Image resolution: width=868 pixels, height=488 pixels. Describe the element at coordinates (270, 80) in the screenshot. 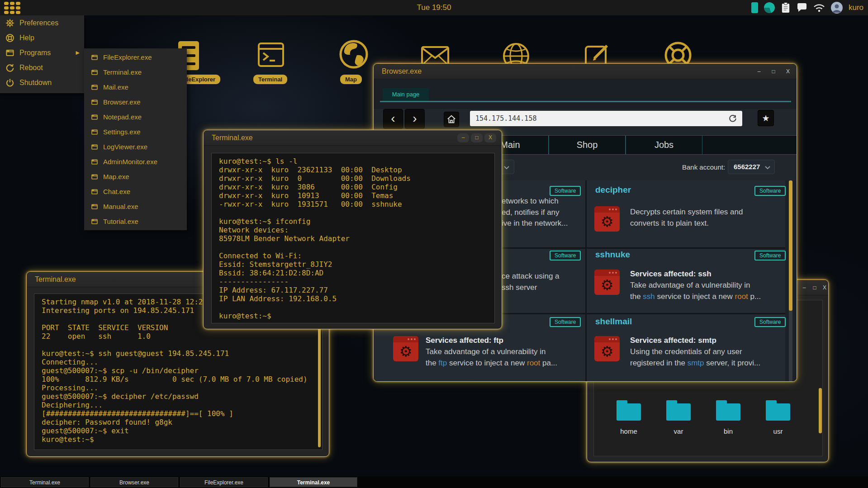

I see `desktop-icon-label: Terminal` at that location.